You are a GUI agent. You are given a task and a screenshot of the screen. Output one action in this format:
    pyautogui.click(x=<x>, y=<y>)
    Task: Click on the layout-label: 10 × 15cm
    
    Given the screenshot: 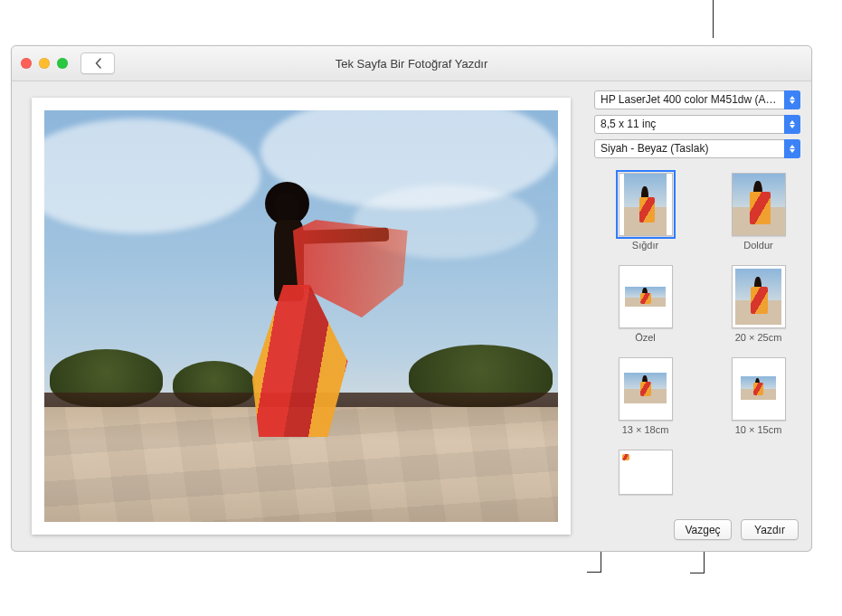 What is the action you would take?
    pyautogui.click(x=759, y=430)
    